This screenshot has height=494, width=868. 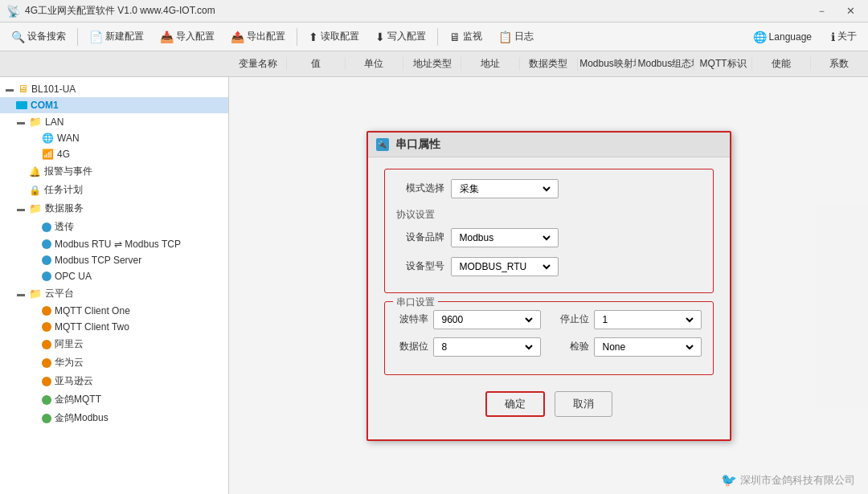 I want to click on export-config-button: 📤 导出配置, so click(x=258, y=37).